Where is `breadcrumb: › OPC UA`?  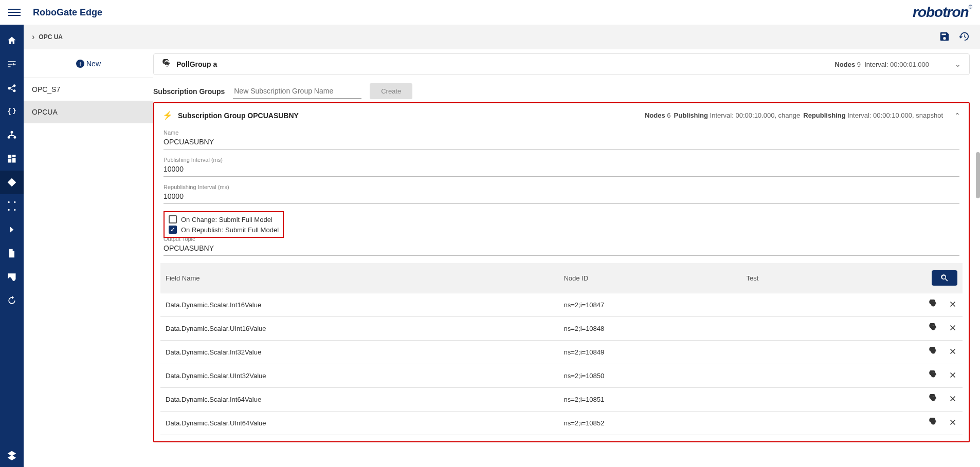
breadcrumb: › OPC UA is located at coordinates (88, 37).